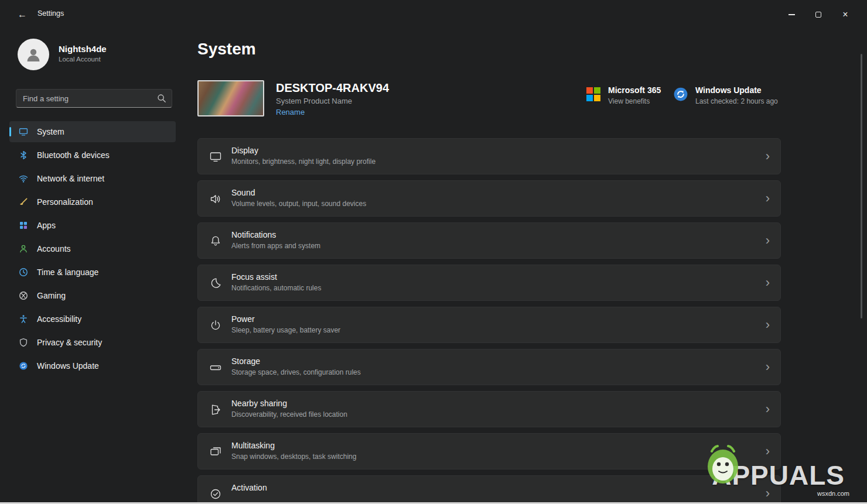  What do you see at coordinates (243, 319) in the screenshot?
I see `row-title: Power` at bounding box center [243, 319].